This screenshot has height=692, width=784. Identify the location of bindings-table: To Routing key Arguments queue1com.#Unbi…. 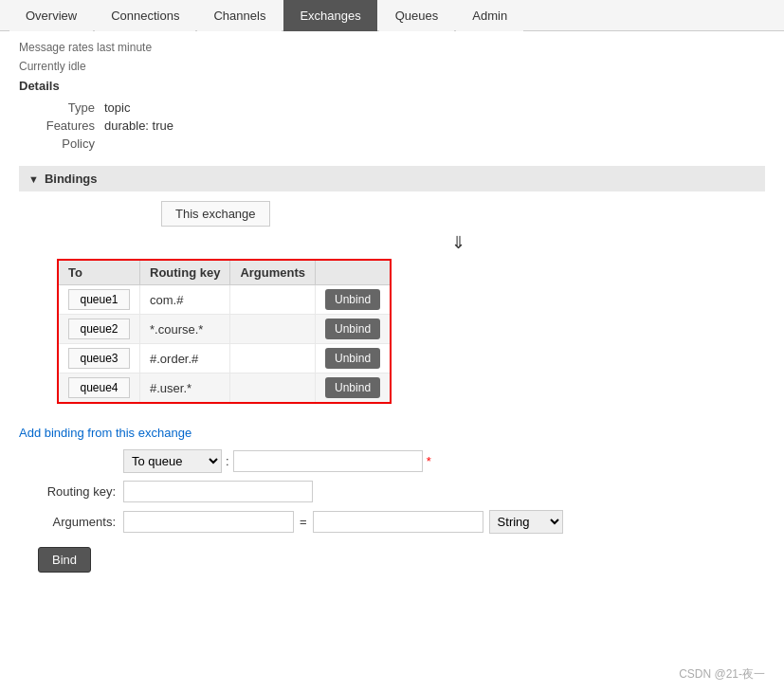
(224, 332).